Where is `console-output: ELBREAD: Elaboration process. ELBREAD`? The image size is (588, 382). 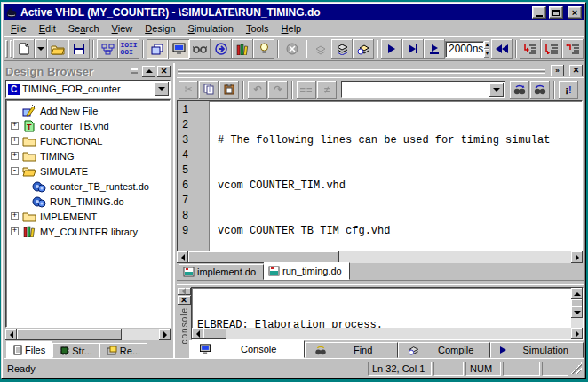 console-output: ELBREAD: Elaboration process. ELBREAD is located at coordinates (382, 307).